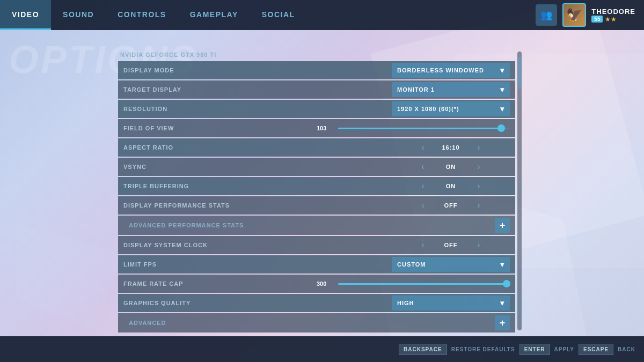  What do you see at coordinates (153, 15) in the screenshot?
I see `nav-tabs: VIDEO SOUND CONTROLS GAMEPLAY SOCIAL` at bounding box center [153, 15].